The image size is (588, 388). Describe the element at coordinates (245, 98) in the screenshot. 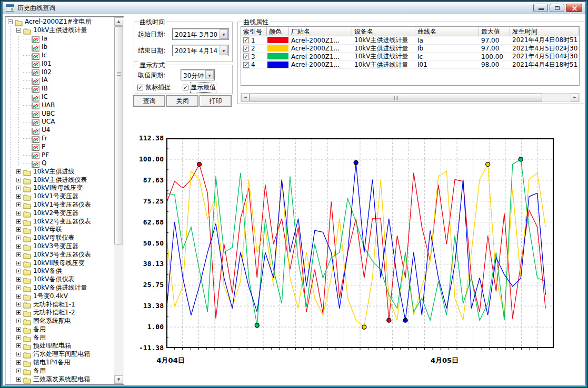

I see `scroll-left-button: ◄` at that location.